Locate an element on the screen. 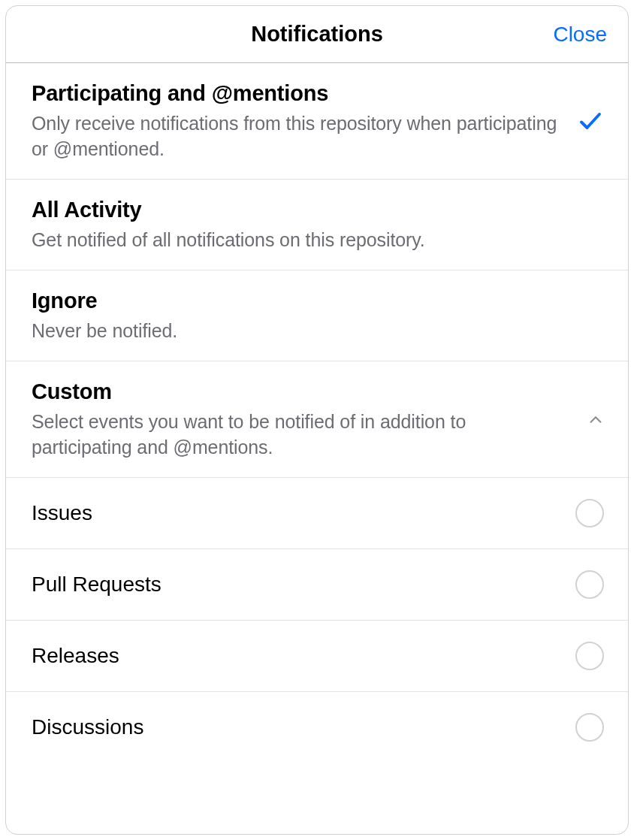 The height and width of the screenshot is (840, 634). chevron-up-icon is located at coordinates (596, 419).